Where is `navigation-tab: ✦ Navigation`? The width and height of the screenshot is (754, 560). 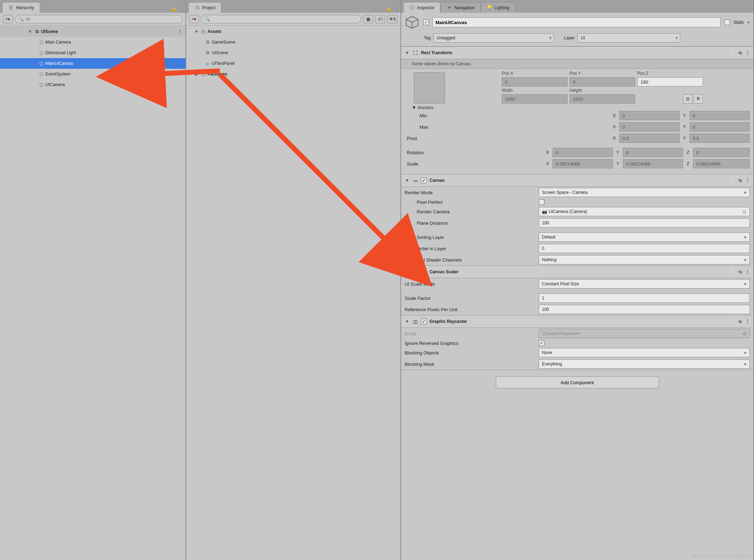 navigation-tab: ✦ Navigation is located at coordinates (460, 7).